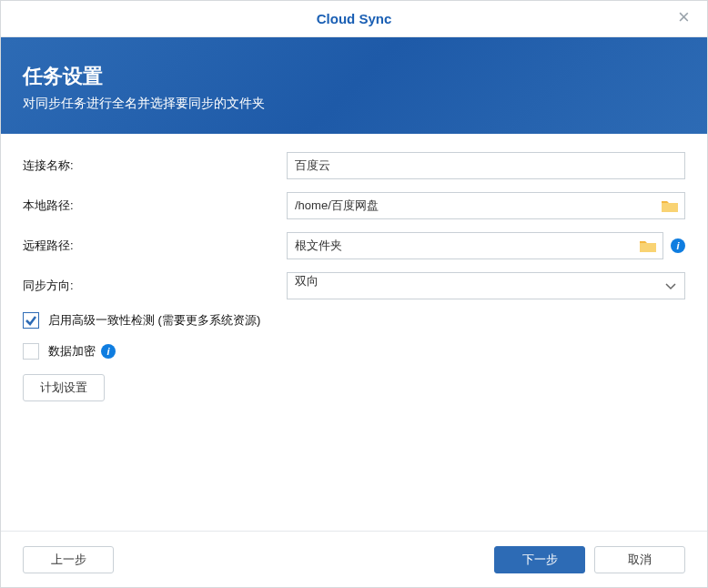  What do you see at coordinates (82, 351) in the screenshot?
I see `encrypt-label: 数据加密 i` at bounding box center [82, 351].